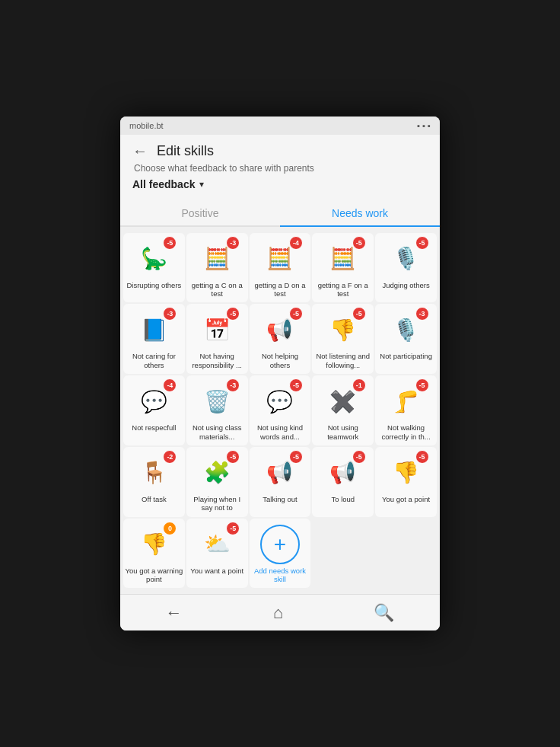  I want to click on skill-item: ✖️-1Not using teamwork, so click(342, 410).